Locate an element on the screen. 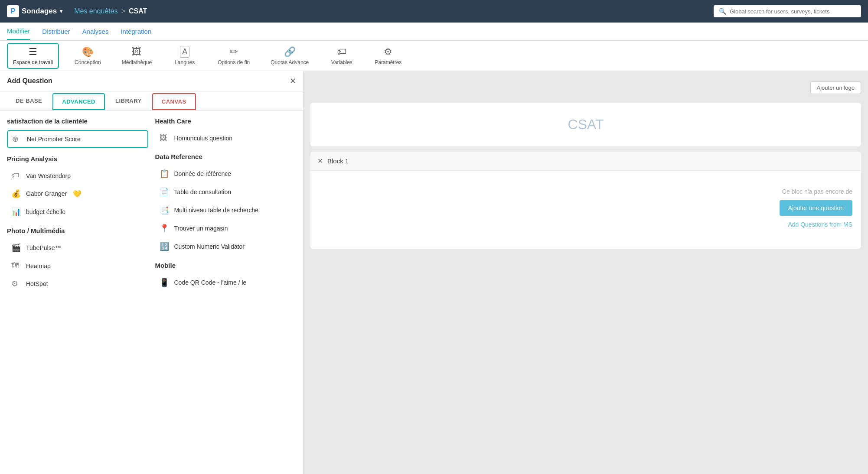 The width and height of the screenshot is (868, 474). tab-de-base: DE BASE is located at coordinates (29, 101).